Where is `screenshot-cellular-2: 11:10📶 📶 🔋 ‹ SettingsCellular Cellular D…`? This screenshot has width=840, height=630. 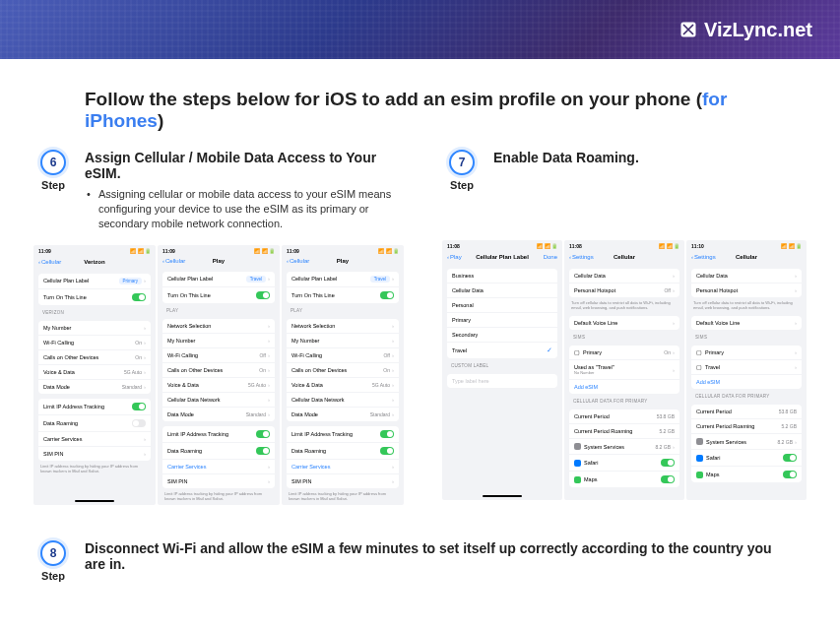
screenshot-cellular-2: 11:10📶 📶 🔋 ‹ SettingsCellular Cellular D… is located at coordinates (746, 370).